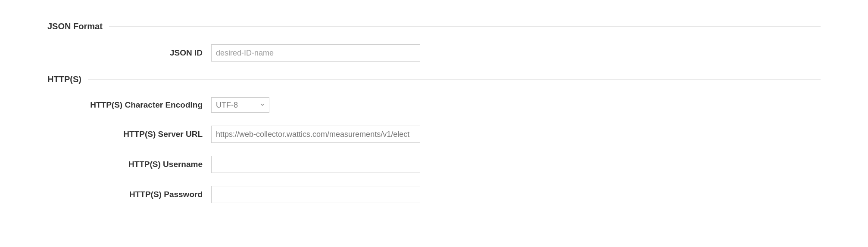  I want to click on section-title-json-format: JSON Format, so click(78, 27).